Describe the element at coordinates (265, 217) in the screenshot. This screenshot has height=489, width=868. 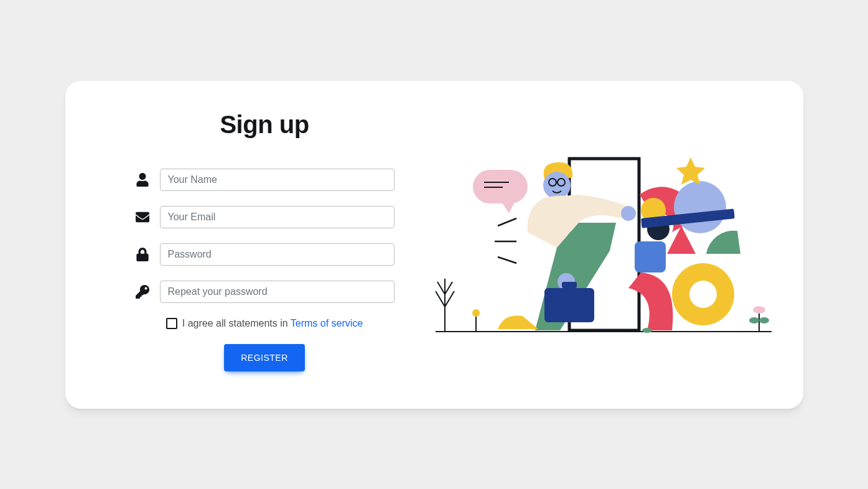
I see `email-row` at that location.